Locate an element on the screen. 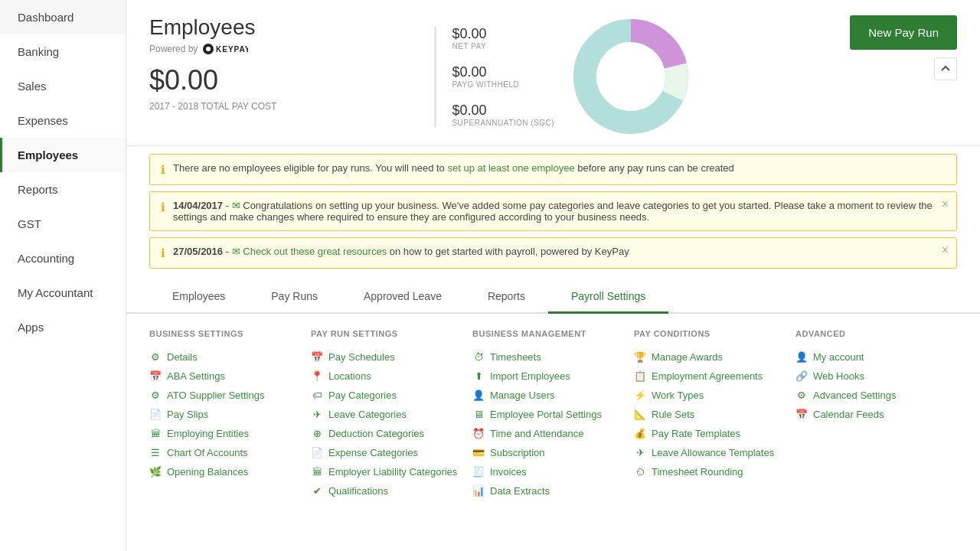 The width and height of the screenshot is (980, 551). settings-item-my-account: 👤My account is located at coordinates (876, 357).